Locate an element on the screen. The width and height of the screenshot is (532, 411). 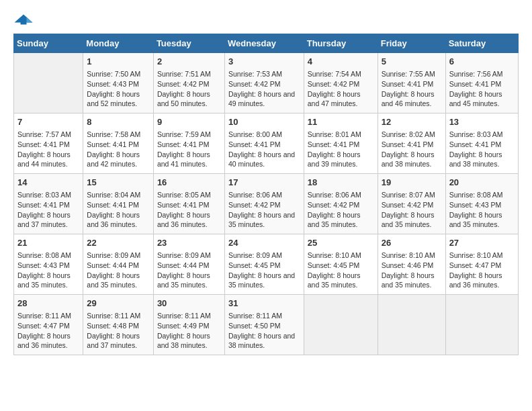
page-header is located at coordinates (266, 20).